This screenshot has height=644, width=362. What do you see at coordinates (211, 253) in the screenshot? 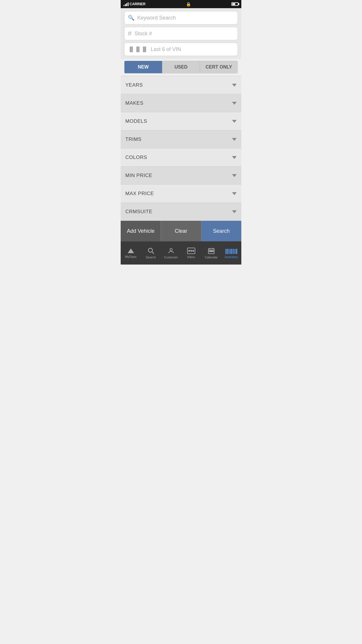
I see `tab-calendar: Calendar` at bounding box center [211, 253].